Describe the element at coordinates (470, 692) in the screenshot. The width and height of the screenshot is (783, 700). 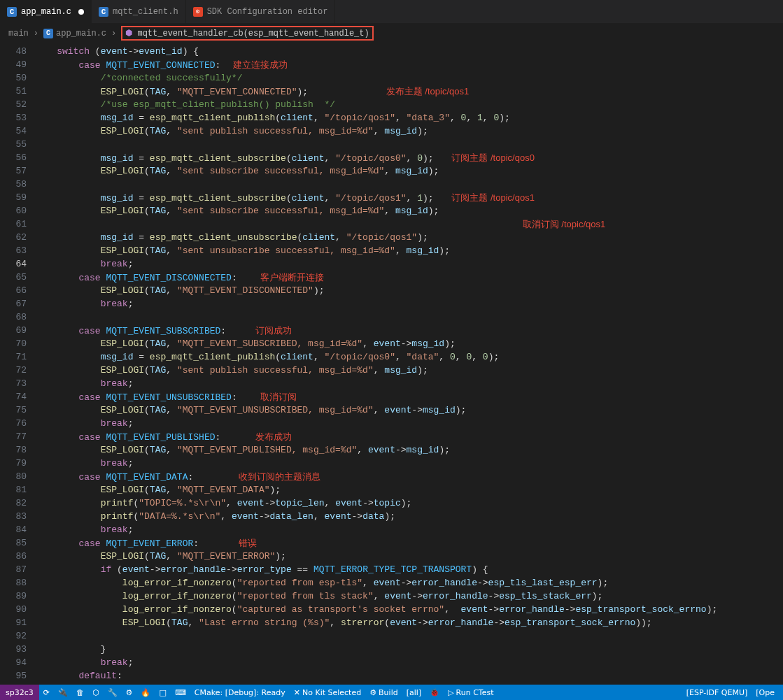
I see `run-ctest-button: ▷ Run CTest` at that location.